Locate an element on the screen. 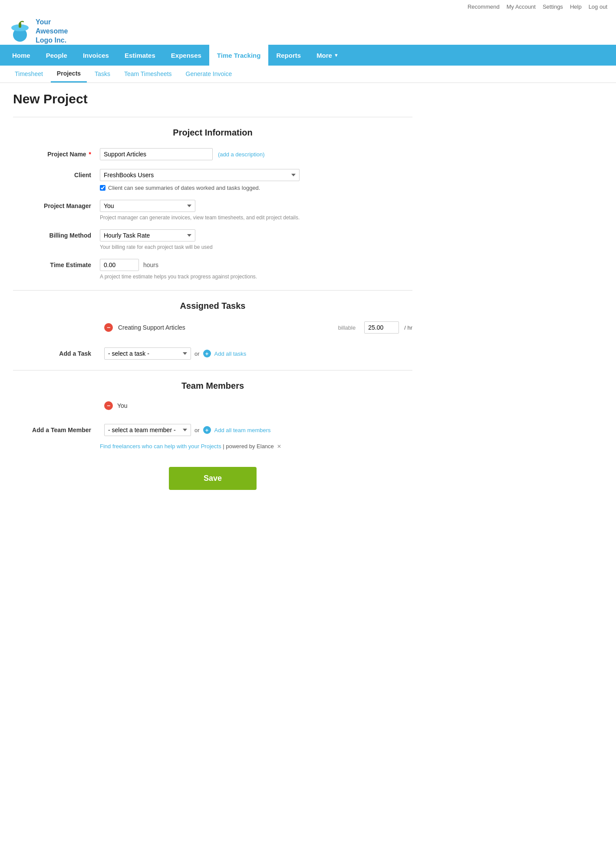 The image size is (616, 863). remove-member-icon: − is located at coordinates (109, 406).